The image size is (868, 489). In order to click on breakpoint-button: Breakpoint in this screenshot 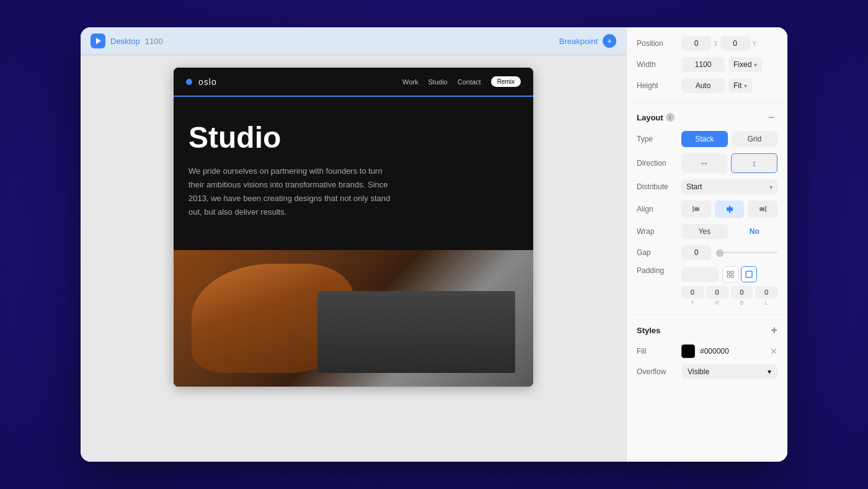, I will do `click(578, 41)`.